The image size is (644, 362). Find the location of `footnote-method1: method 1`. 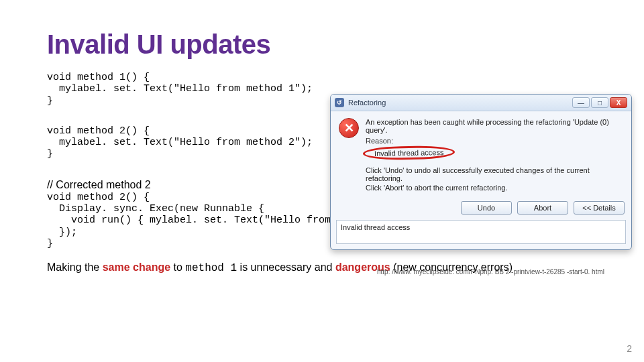

footnote-method1: method 1 is located at coordinates (211, 268).